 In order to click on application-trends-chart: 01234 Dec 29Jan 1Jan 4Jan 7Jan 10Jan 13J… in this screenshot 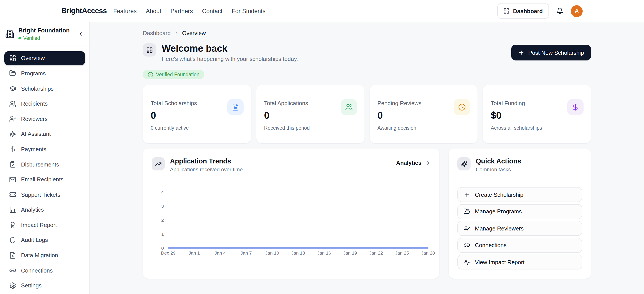, I will do `click(291, 220)`.